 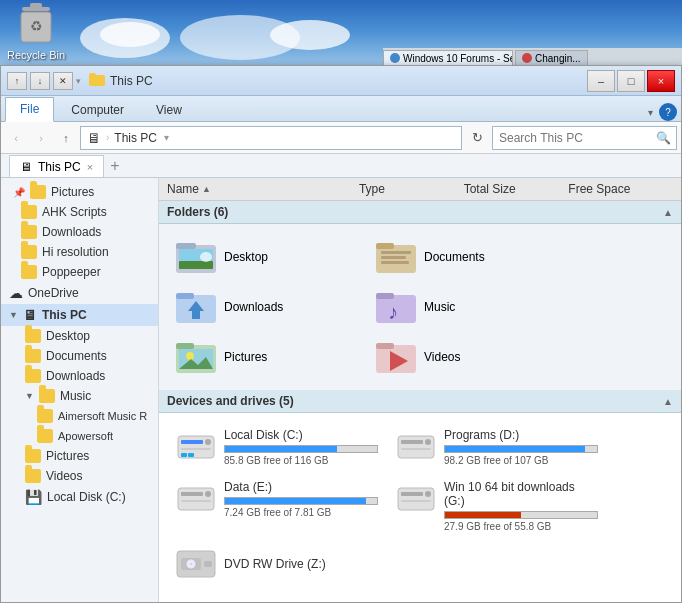 What do you see at coordinates (267, 357) in the screenshot?
I see `folder-item-pictures: Pictures` at bounding box center [267, 357].